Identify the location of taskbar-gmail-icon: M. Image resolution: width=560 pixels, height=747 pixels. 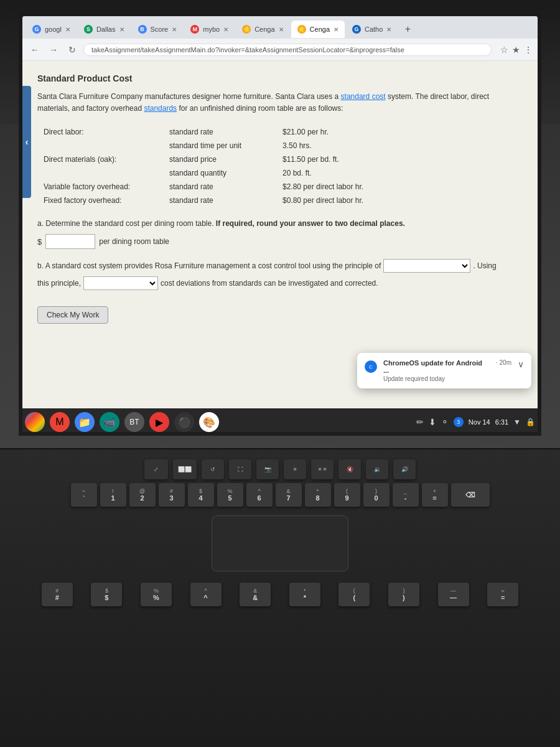
(60, 422).